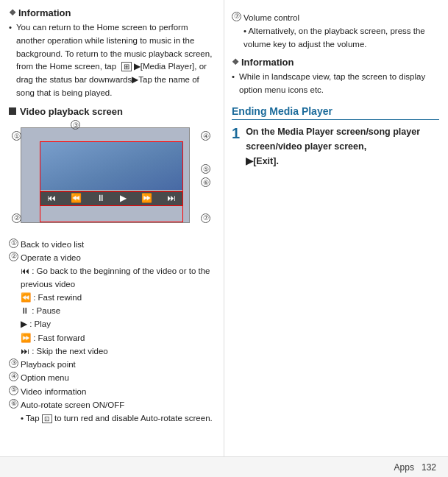  I want to click on ctrl-play-icon: ▶, so click(124, 198).